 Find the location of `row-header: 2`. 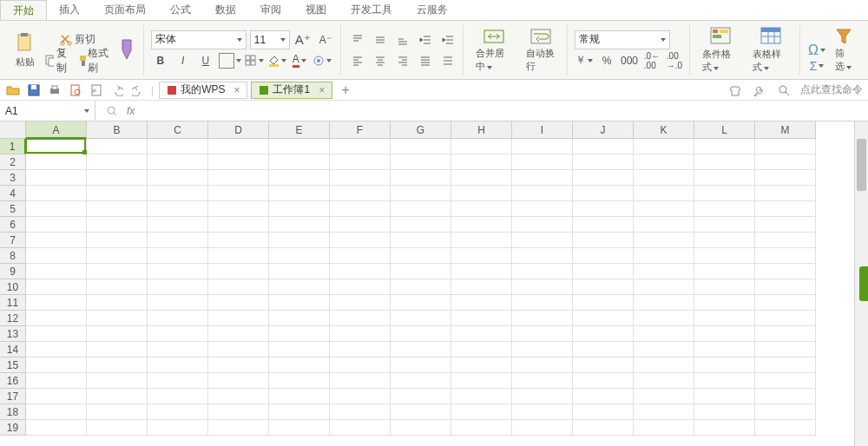

row-header: 2 is located at coordinates (13, 162).